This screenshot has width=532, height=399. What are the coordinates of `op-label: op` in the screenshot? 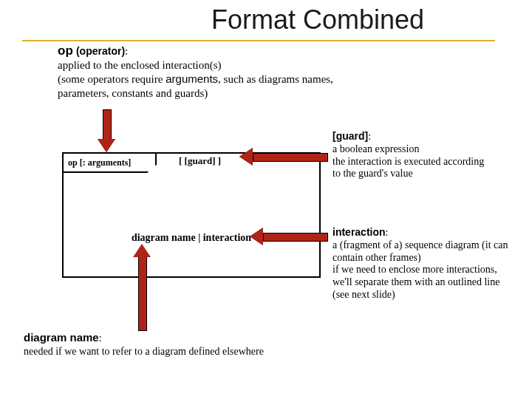 It's located at (65, 50).